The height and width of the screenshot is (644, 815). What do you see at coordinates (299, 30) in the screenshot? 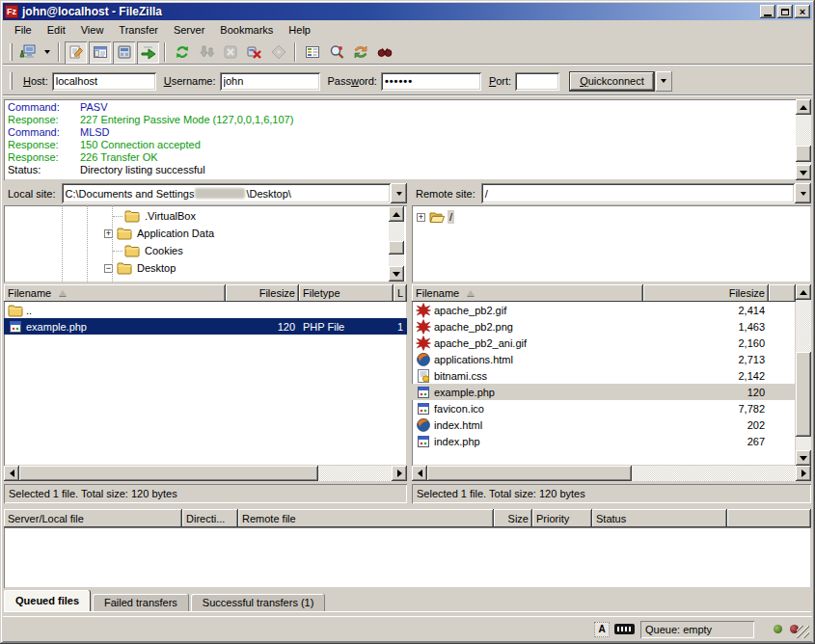
I see `menu-help: Help` at bounding box center [299, 30].